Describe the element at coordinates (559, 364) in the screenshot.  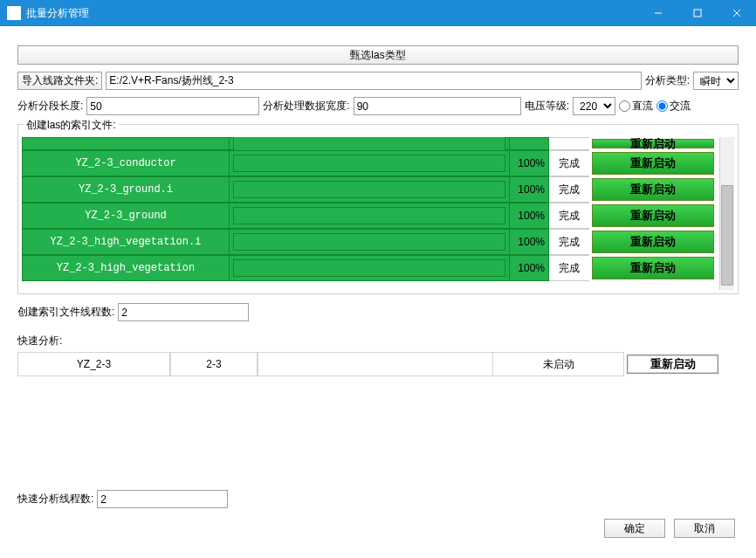
I see `fast-status-cell: 未启动` at that location.